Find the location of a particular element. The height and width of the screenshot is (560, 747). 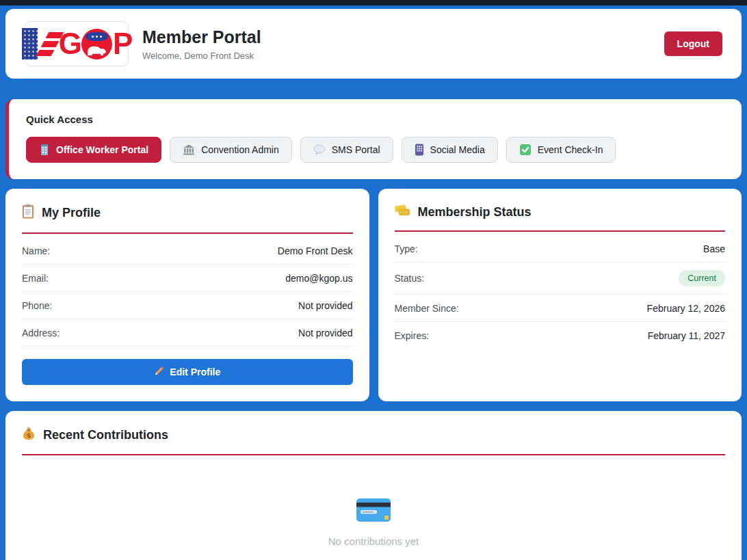

header-text: Member Portal Welcome, Demo Front Desk is located at coordinates (202, 44).